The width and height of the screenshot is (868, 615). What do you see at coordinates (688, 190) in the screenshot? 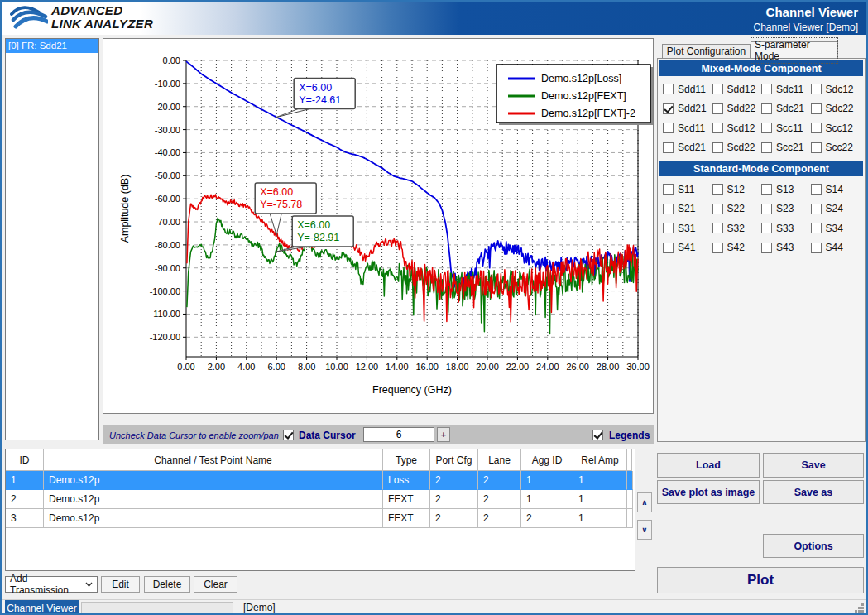
I see `sparam-option-S11: S11` at bounding box center [688, 190].